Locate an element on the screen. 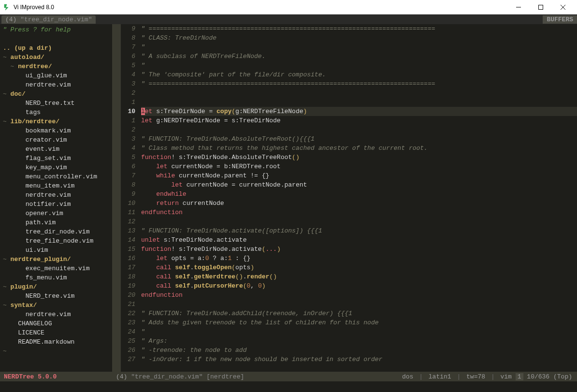 The width and height of the screenshot is (577, 392). code-line: let currentNode = currentNode.parent is located at coordinates (359, 185).